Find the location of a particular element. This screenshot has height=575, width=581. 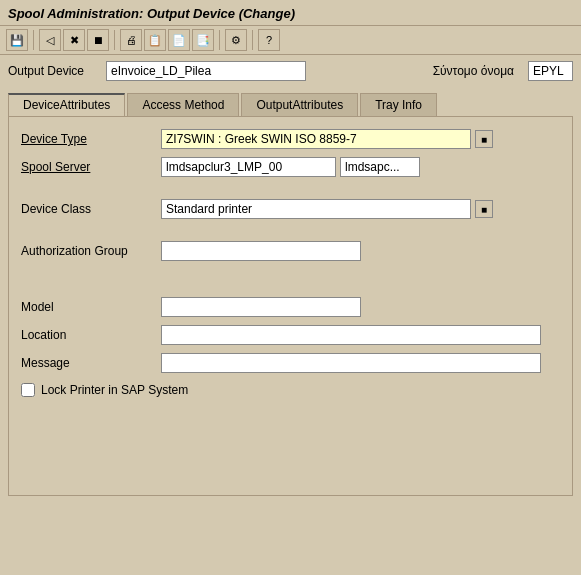

title-bar: Spool Administration: Output Device (Cha… is located at coordinates (290, 12).